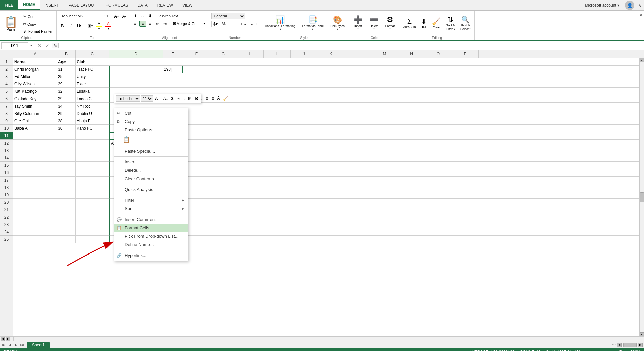 The width and height of the screenshot is (644, 351). Describe the element at coordinates (207, 99) in the screenshot. I see `mini-align-left: ≡` at that location.